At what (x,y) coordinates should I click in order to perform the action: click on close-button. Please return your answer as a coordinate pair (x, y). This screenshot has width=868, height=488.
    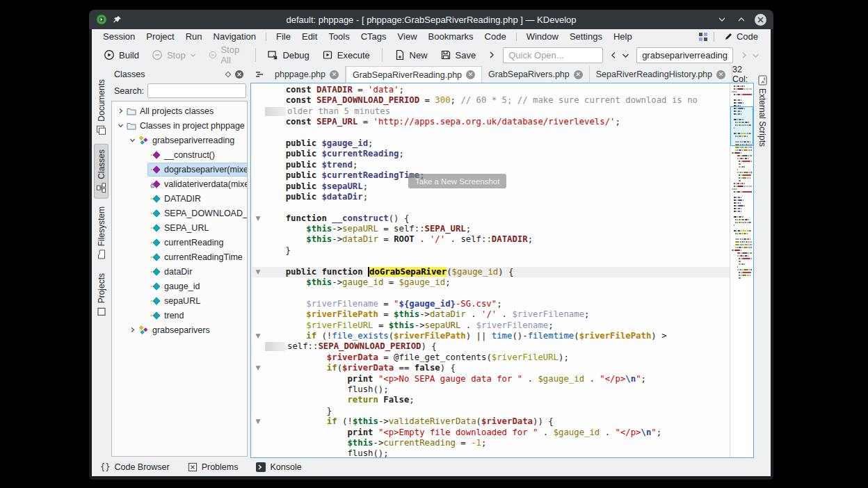
    Looking at the image, I should click on (761, 19).